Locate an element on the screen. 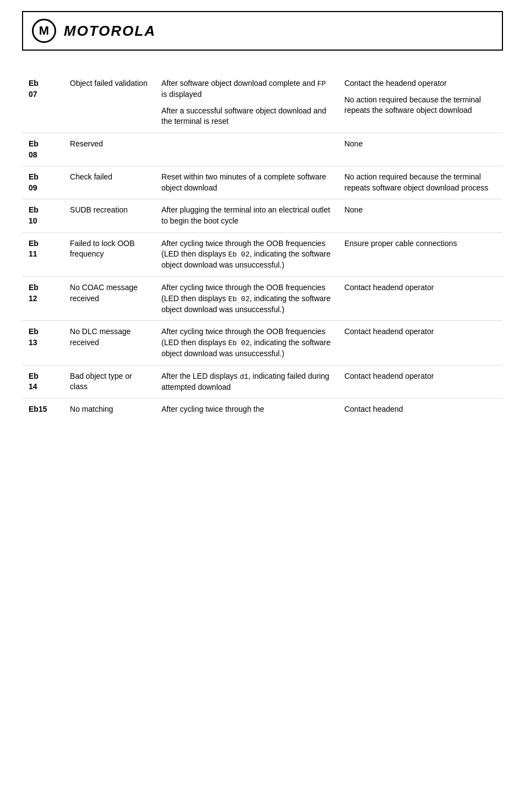 The image size is (525, 812). error-description: Failed to lock OOB frequency is located at coordinates (109, 254).